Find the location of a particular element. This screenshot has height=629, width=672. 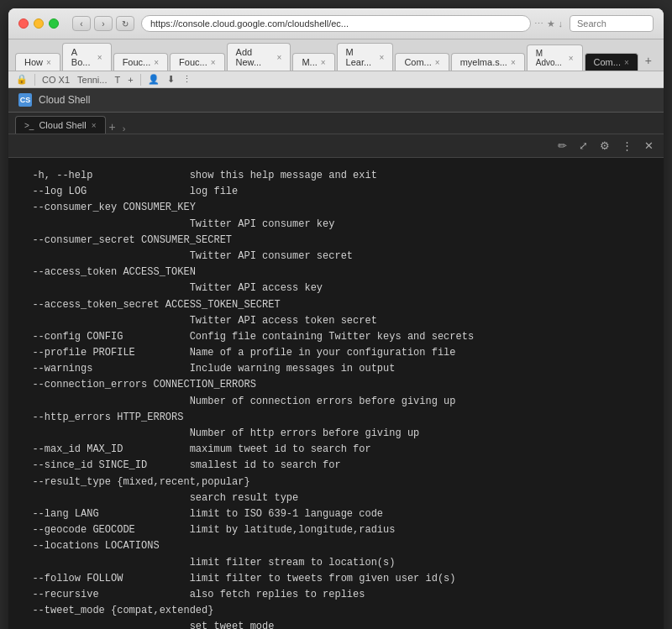

icon-ext-add: + is located at coordinates (130, 80).